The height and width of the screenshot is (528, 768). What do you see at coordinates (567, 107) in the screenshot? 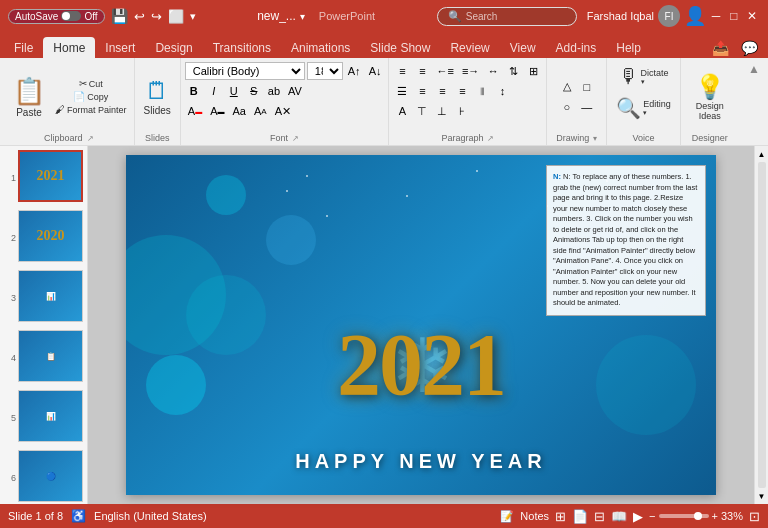
I see `shape-btn-3: ○` at bounding box center [567, 107].